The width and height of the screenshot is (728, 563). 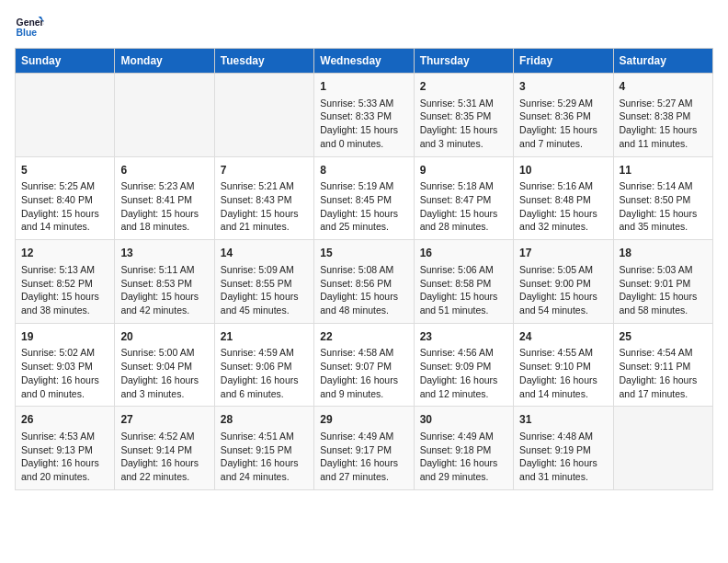 What do you see at coordinates (64, 201) in the screenshot?
I see `day-info-text: Sunset: 8:40 PM` at bounding box center [64, 201].